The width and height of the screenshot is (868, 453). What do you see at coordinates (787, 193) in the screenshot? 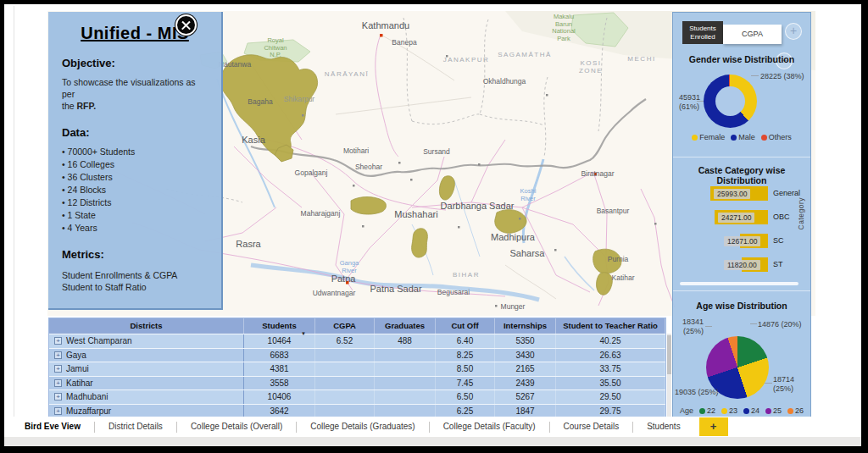
I see `caste-category-label: General` at bounding box center [787, 193].